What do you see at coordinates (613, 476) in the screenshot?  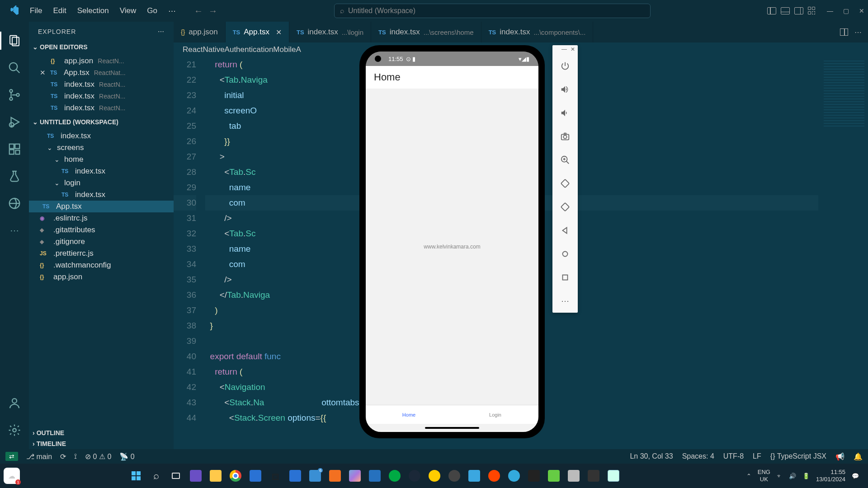 I see `emulator-taskbar-icon` at bounding box center [613, 476].